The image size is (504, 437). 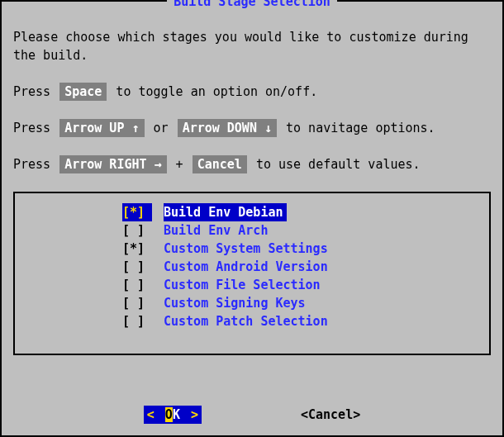 What do you see at coordinates (252, 230) in the screenshot?
I see `option-row: [ ]Build Env Arch` at bounding box center [252, 230].